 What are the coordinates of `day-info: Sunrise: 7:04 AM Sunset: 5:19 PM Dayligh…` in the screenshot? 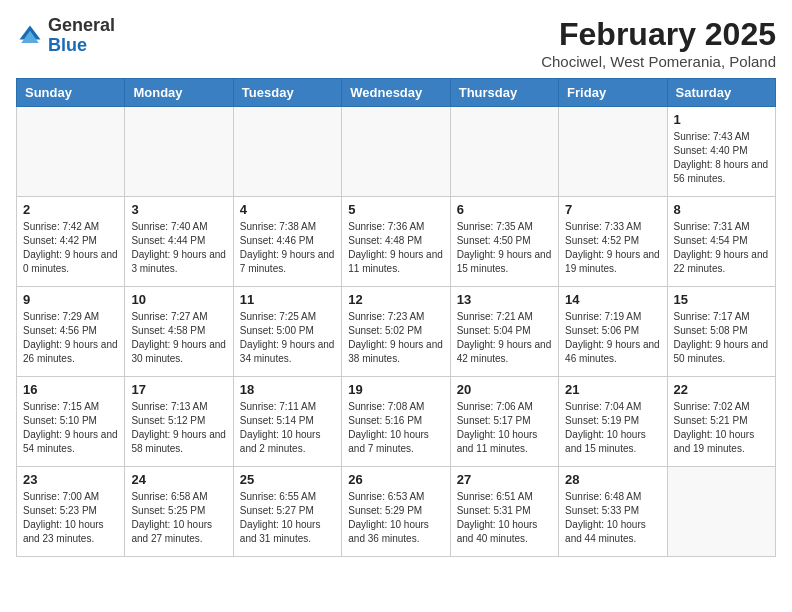 It's located at (612, 428).